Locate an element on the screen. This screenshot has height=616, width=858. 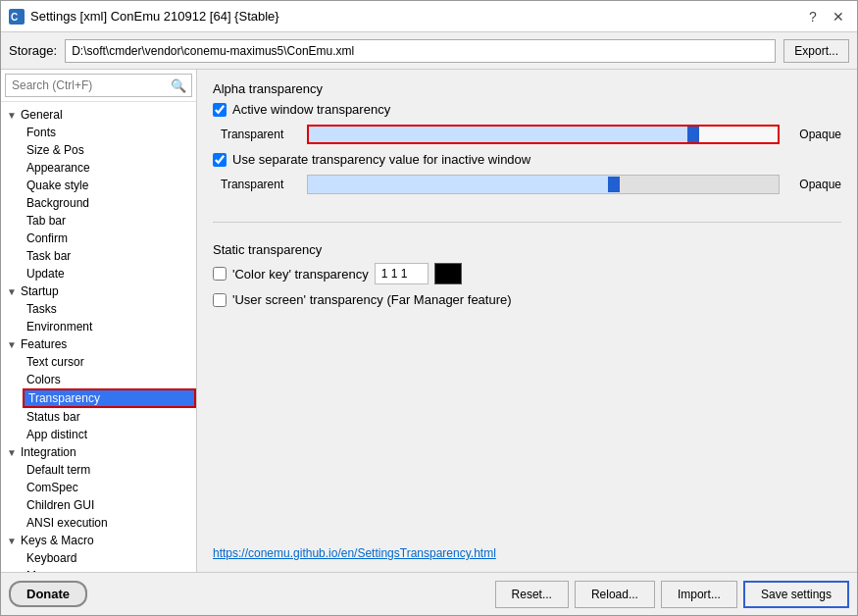
active-window-checkbox is located at coordinates (220, 110).